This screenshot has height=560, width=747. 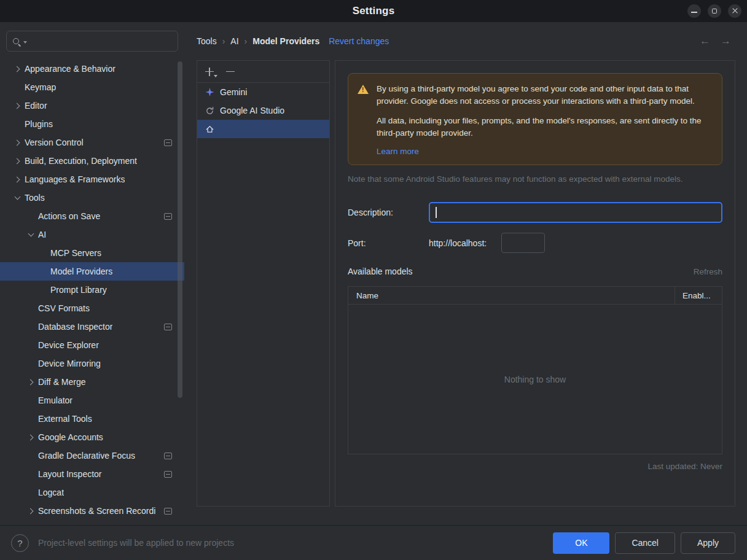 What do you see at coordinates (206, 41) in the screenshot?
I see `breadcrumb-item-tools: Tools` at bounding box center [206, 41].